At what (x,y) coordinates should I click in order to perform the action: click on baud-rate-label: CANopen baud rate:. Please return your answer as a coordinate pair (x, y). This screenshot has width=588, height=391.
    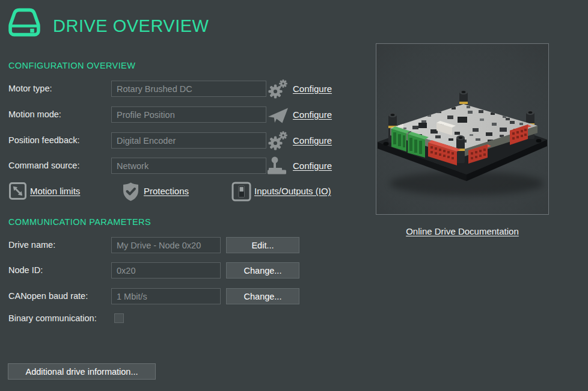
    Looking at the image, I should click on (48, 296).